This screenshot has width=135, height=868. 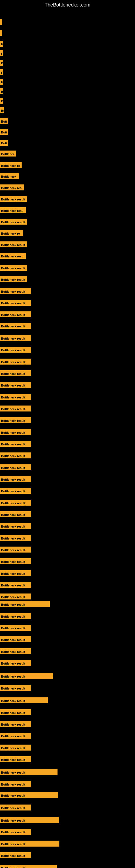 I want to click on bar-item, so click(x=1, y=22).